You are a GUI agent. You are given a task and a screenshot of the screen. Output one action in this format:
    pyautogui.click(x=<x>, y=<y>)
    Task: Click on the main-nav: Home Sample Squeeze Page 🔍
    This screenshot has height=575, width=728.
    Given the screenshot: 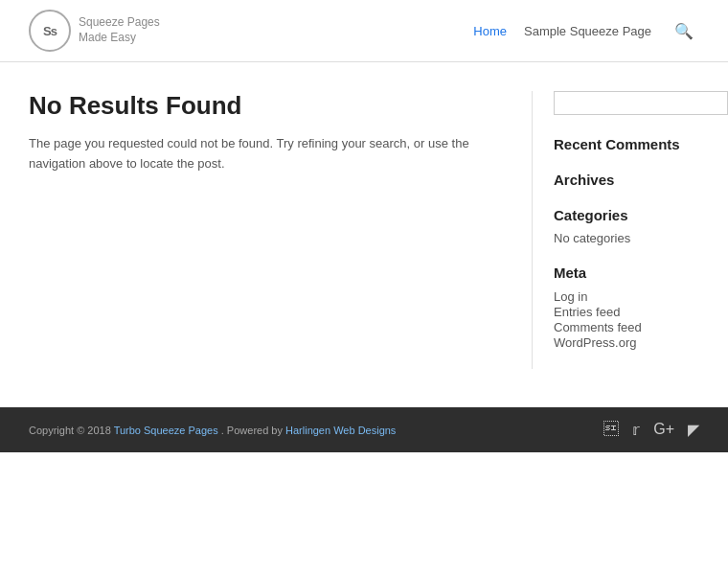 What is the action you would take?
    pyautogui.click(x=586, y=31)
    